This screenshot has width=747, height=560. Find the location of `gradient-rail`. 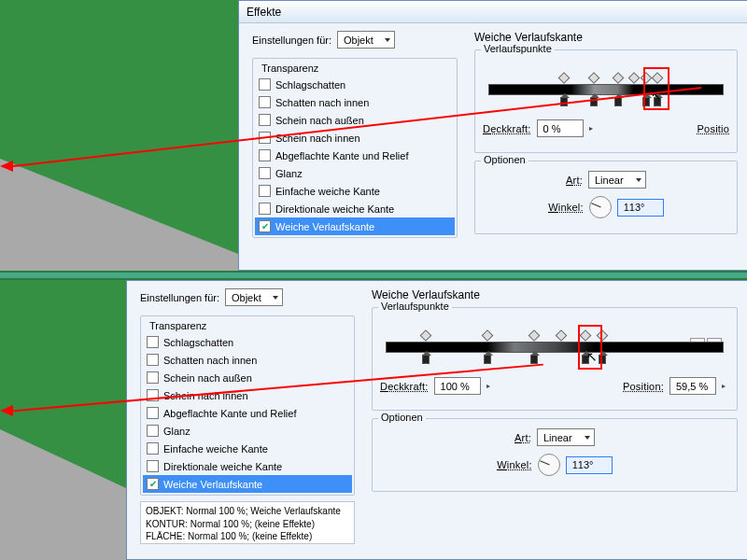

gradient-rail is located at coordinates (555, 347).